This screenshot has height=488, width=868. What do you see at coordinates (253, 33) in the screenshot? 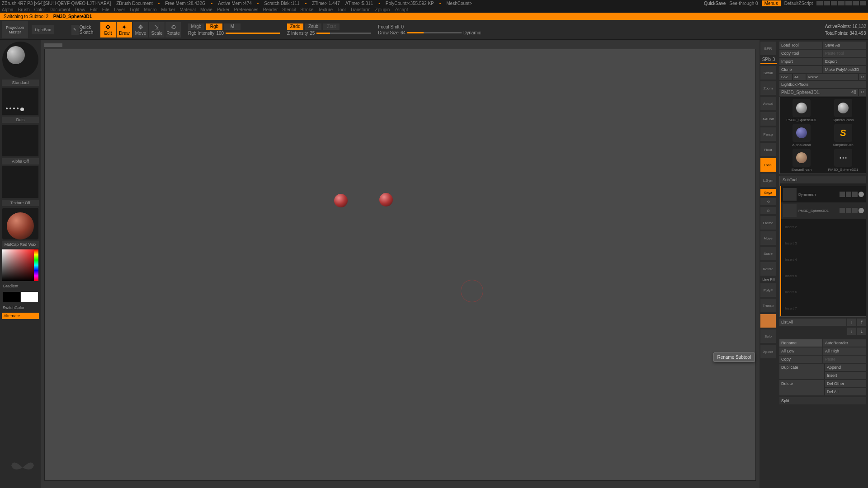
I see `rgb-intensity-slider` at bounding box center [253, 33].